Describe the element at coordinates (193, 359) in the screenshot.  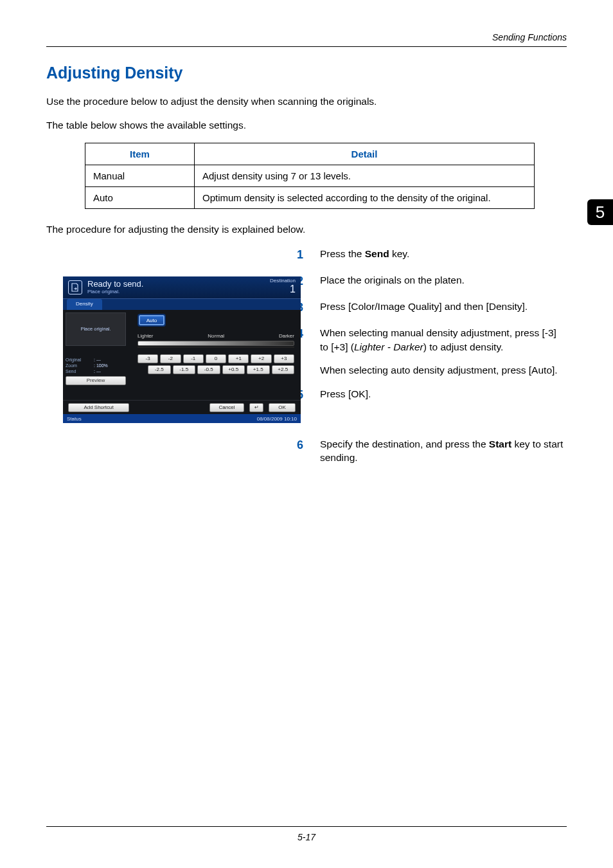
I see `density-step-button: -1` at that location.